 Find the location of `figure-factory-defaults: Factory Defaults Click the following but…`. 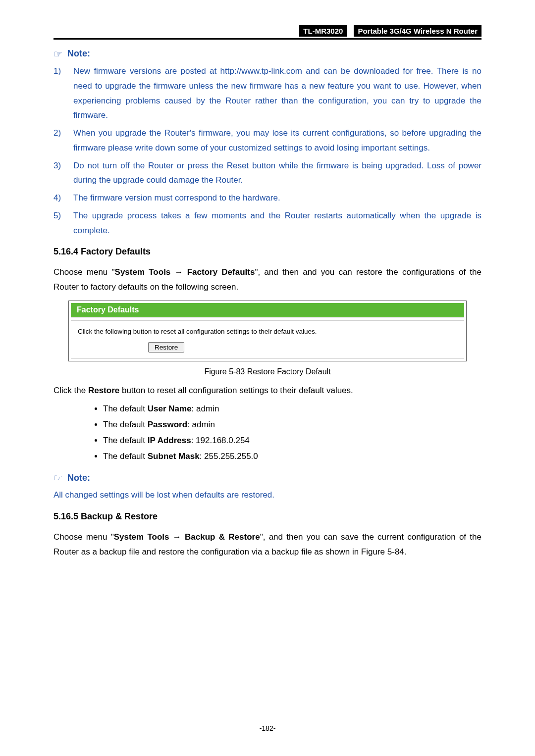

figure-factory-defaults: Factory Defaults Click the following but… is located at coordinates (268, 331).